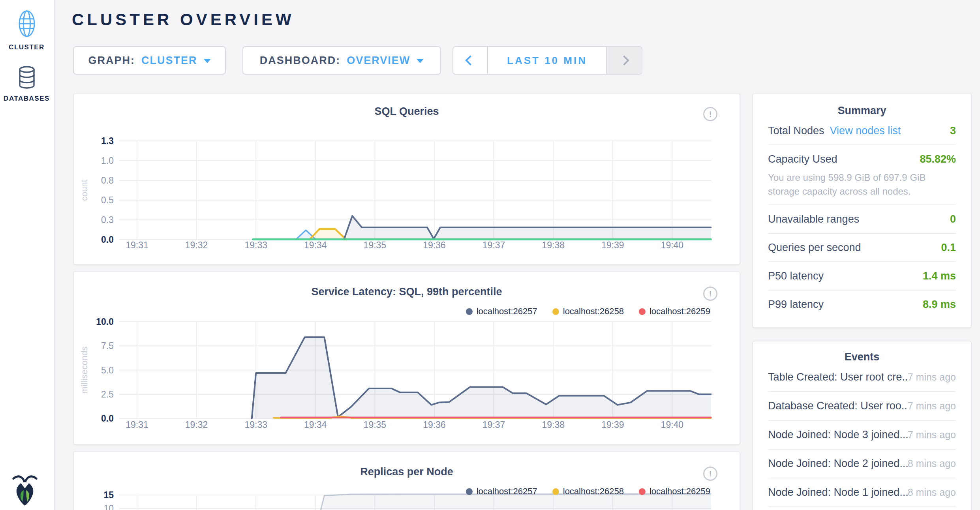  I want to click on svg-text: milliseconds, so click(84, 370).